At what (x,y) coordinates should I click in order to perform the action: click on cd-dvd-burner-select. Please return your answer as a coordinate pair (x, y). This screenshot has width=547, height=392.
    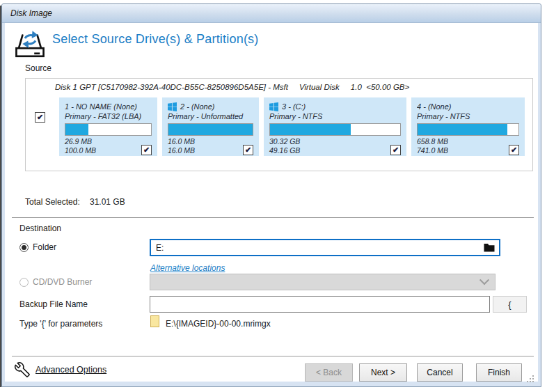
    Looking at the image, I should click on (323, 282).